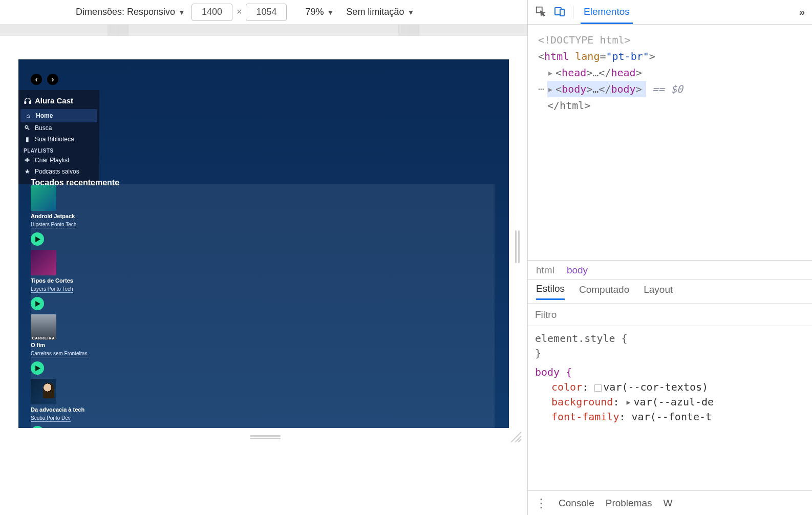 The image size is (812, 515). Describe the element at coordinates (69, 280) in the screenshot. I see `podcast-card: Tipos de Cortes Layers Ponto Tech` at that location.